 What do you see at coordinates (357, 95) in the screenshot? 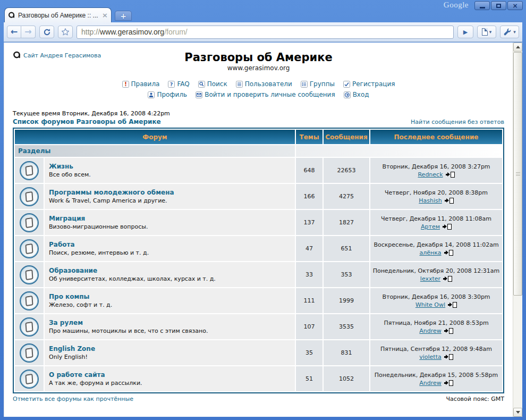
I see `nav-link-login: Вход` at bounding box center [357, 95].